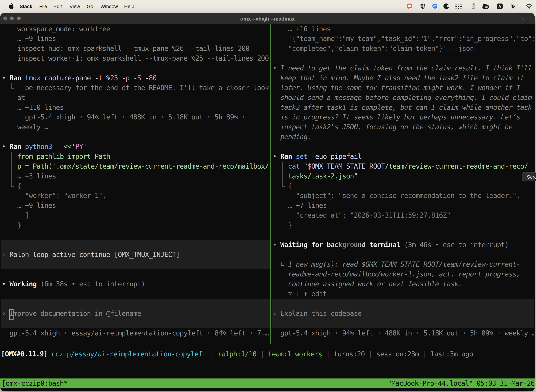 This screenshot has height=392, width=536. What do you see at coordinates (309, 29) in the screenshot?
I see `terminal-text-segment: … +16 lines` at bounding box center [309, 29].